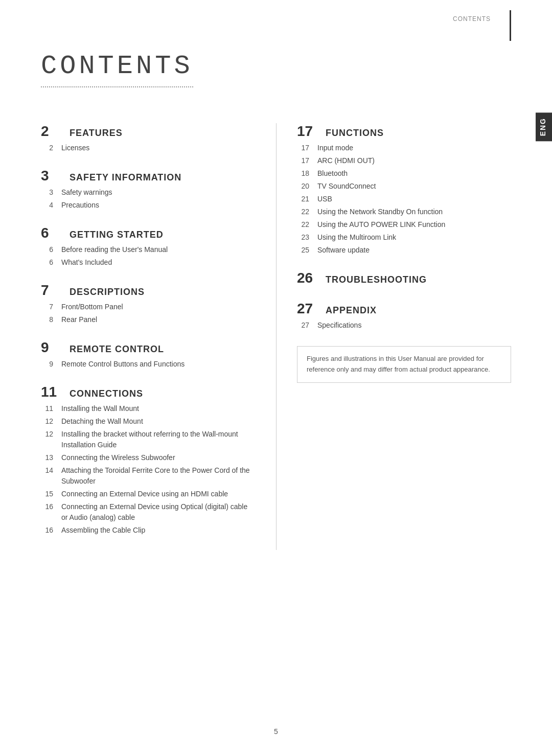 The image size is (552, 756). I want to click on item-page-number: 25, so click(303, 250).